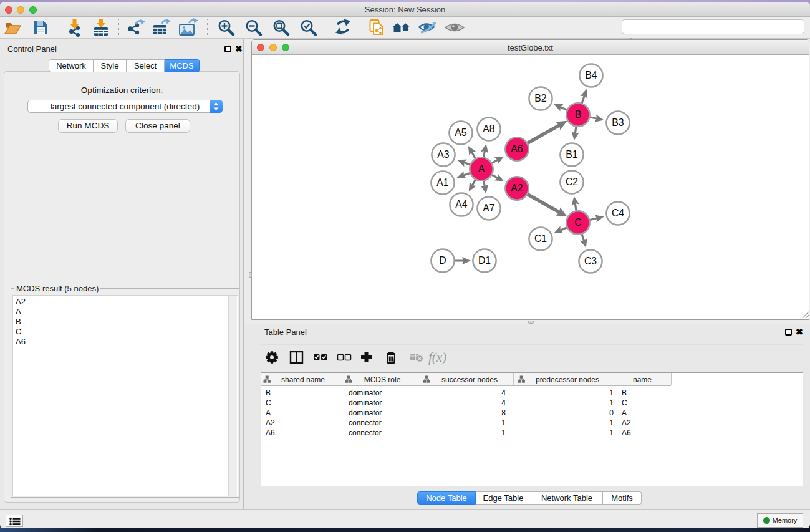  I want to click on svg-text: D1, so click(485, 261).